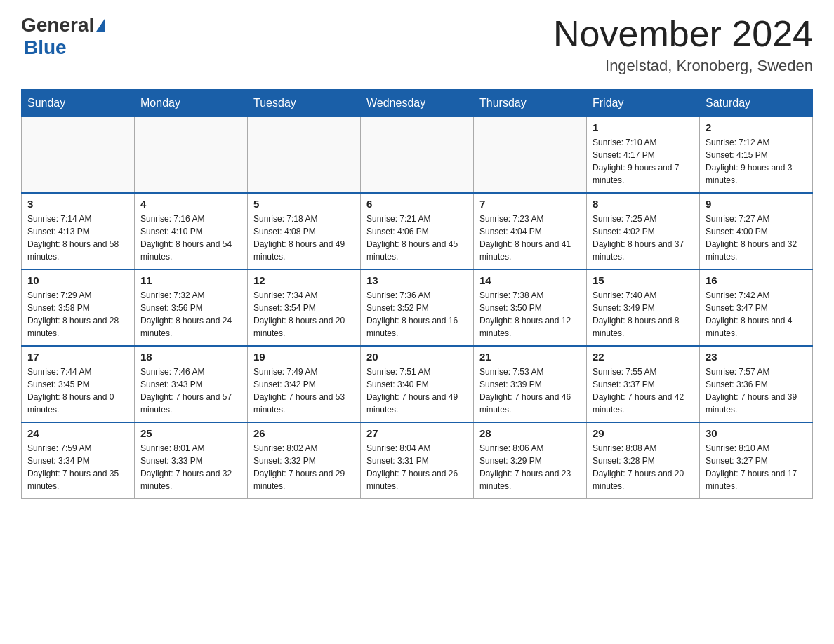  I want to click on calendar-cell: 14Sunrise: 7:38 AM Sunset: 3:50 PM Dayli…, so click(531, 307).